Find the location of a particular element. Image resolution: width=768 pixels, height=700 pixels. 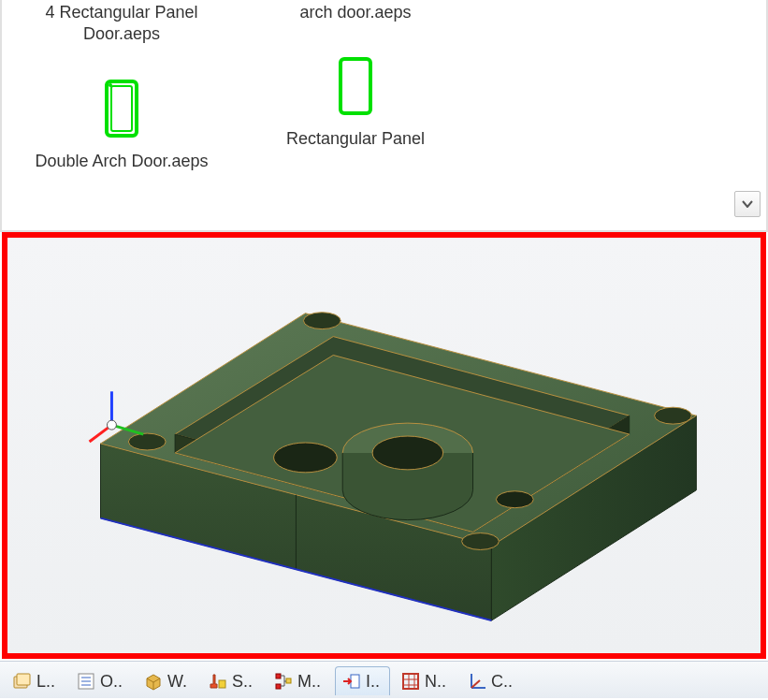

file-thumb-col-1: 4 Rectangular Panel Door.aeps Double Arc… is located at coordinates (122, 86).